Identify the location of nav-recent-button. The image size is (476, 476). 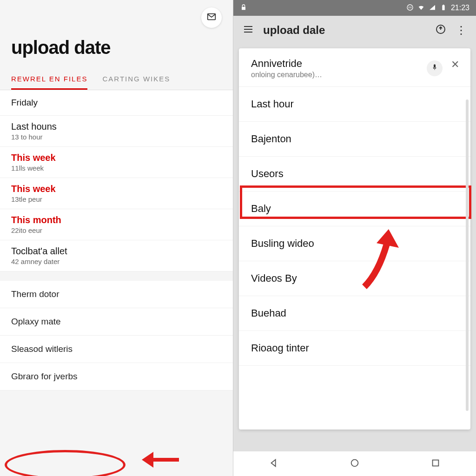
(436, 464).